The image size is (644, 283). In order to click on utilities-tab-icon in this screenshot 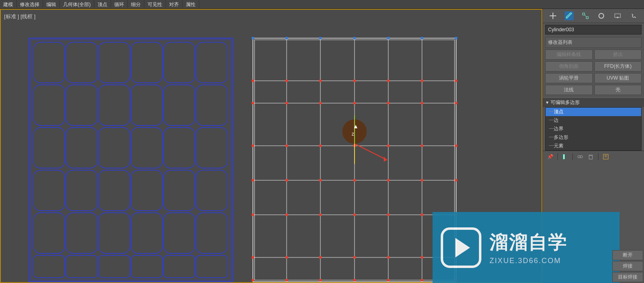, I will do `click(634, 16)`.